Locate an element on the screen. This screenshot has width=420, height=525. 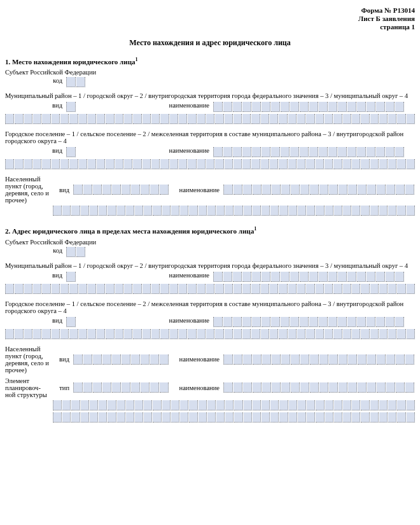
plan-naim-row3 is located at coordinates (234, 417).